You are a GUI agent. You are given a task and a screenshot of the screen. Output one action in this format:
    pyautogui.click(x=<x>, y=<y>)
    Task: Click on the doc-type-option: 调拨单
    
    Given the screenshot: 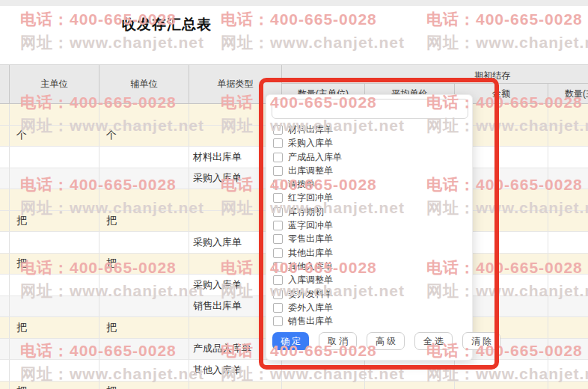 What is the action you would take?
    pyautogui.click(x=307, y=184)
    